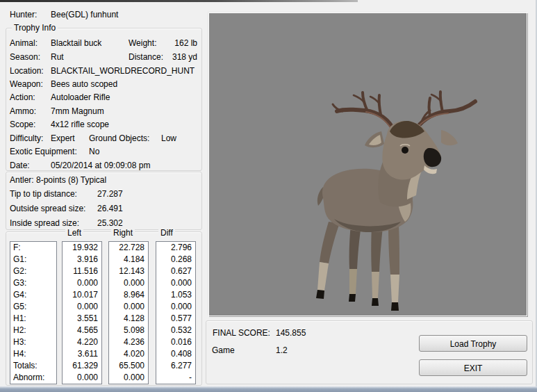 Image resolution: width=537 pixels, height=392 pixels. I want to click on measurement-cell-diff: 2.796, so click(176, 247).